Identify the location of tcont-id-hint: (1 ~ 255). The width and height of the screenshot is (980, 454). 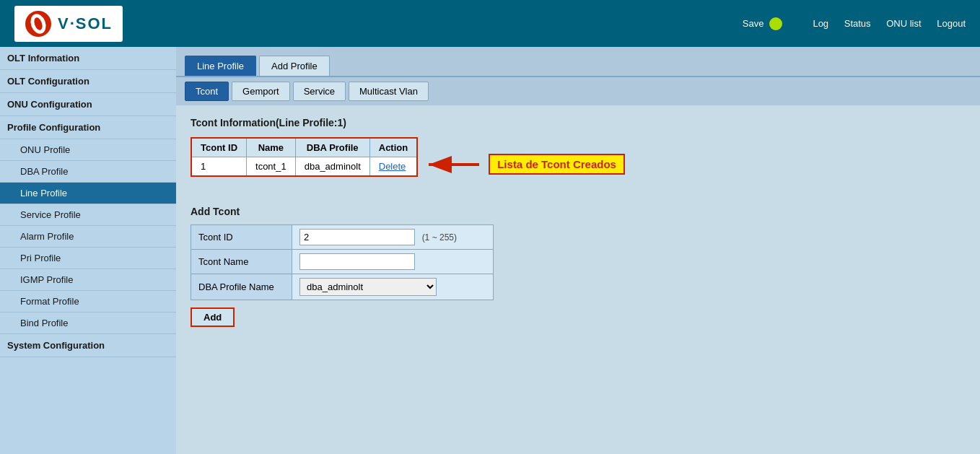
(439, 237).